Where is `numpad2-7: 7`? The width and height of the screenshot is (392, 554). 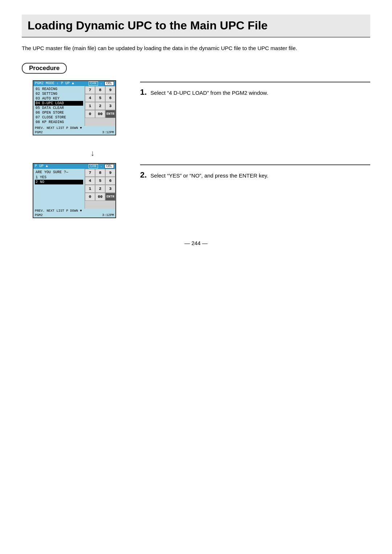
numpad2-7: 7 is located at coordinates (90, 173).